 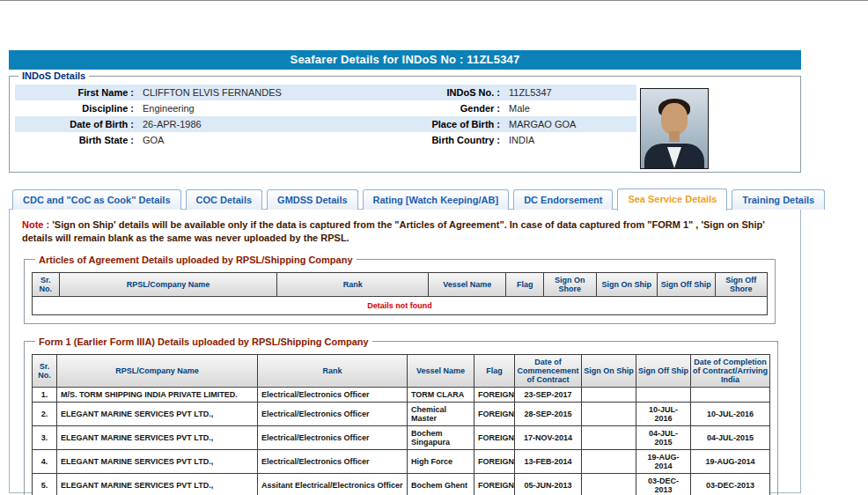 I want to click on cell-sign-off-ship: 04-JUL-2015, so click(x=664, y=437).